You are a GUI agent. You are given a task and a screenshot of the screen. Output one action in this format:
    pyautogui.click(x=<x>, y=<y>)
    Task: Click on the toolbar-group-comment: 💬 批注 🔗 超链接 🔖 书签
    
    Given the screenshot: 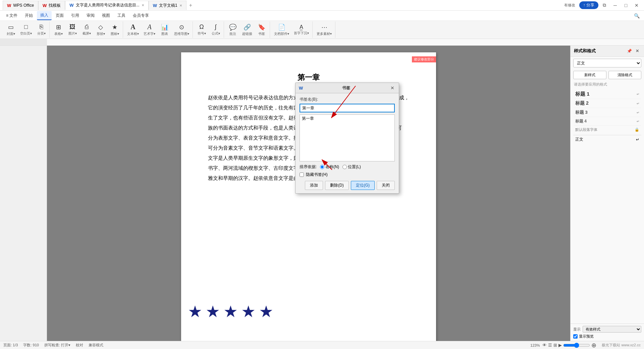 What is the action you would take?
    pyautogui.click(x=248, y=30)
    